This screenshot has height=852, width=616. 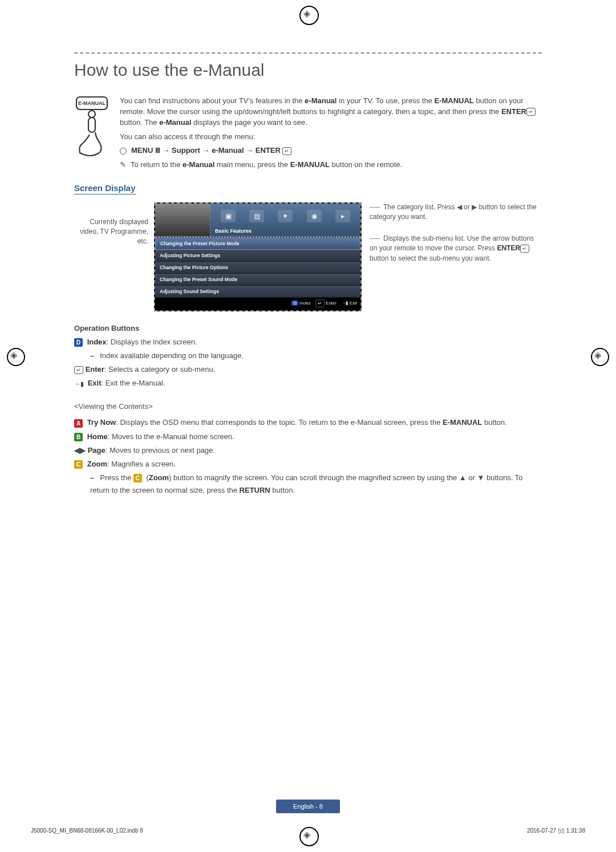 I want to click on section-screen-display: Screen Display, so click(x=105, y=189).